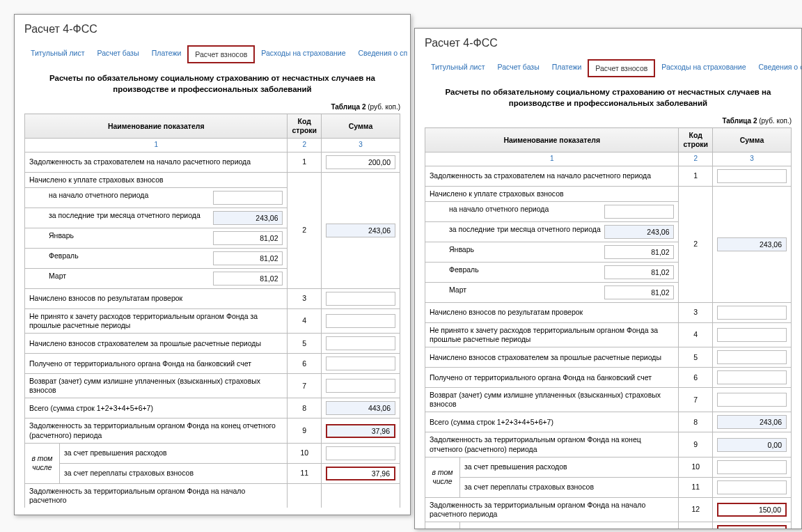  I want to click on tab-titul: Титульный лист, so click(58, 54).